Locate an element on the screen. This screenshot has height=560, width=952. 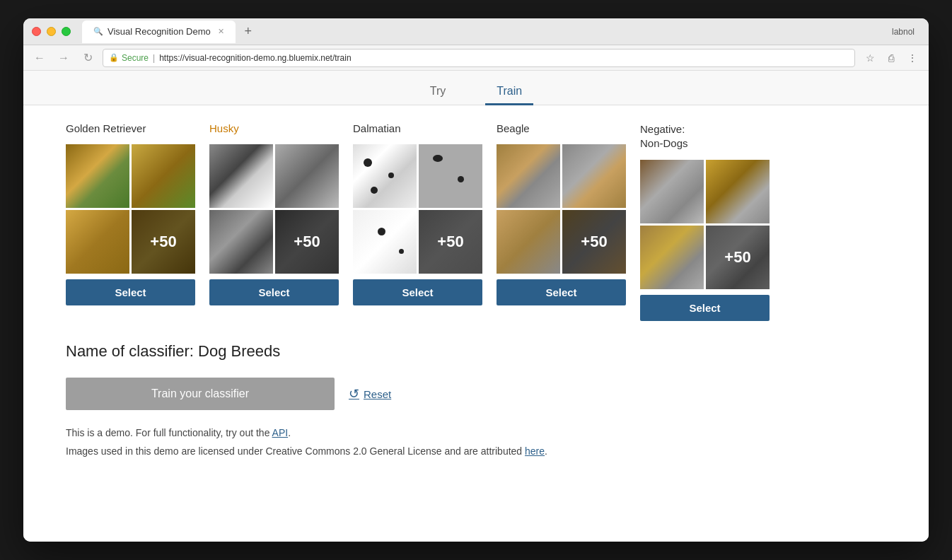
tab-close-icon: ✕ is located at coordinates (221, 31).